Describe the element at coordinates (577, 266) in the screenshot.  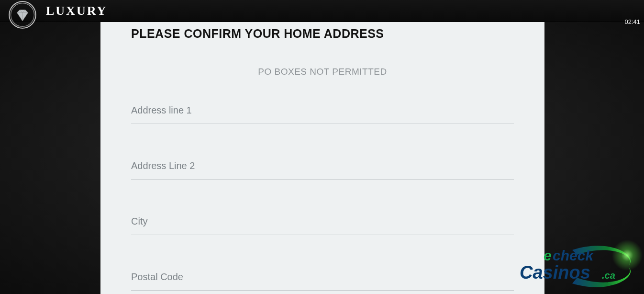
I see `echeck-casinos-watermark: e check Casinos .ca` at that location.